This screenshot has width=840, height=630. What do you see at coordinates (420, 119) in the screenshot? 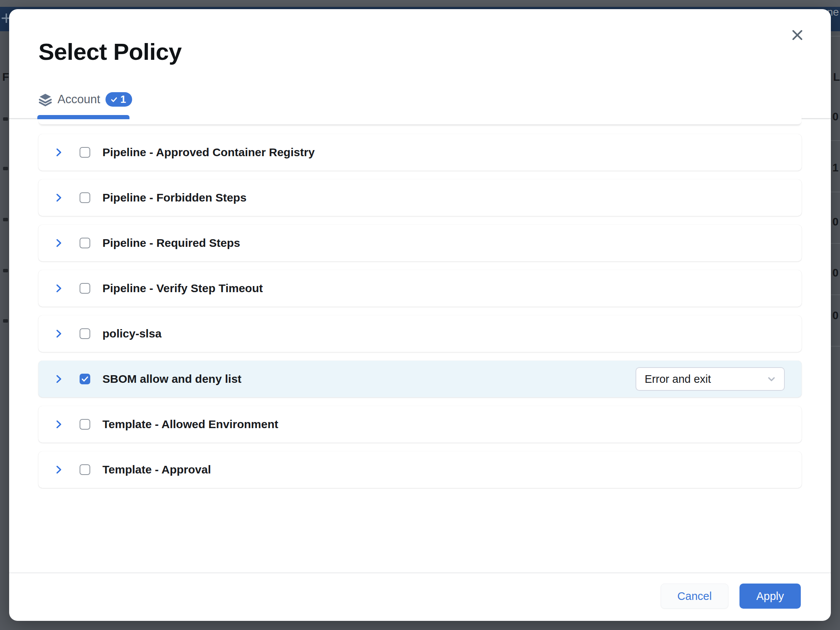
I see `scrolled-policy-row-edge` at bounding box center [420, 119].